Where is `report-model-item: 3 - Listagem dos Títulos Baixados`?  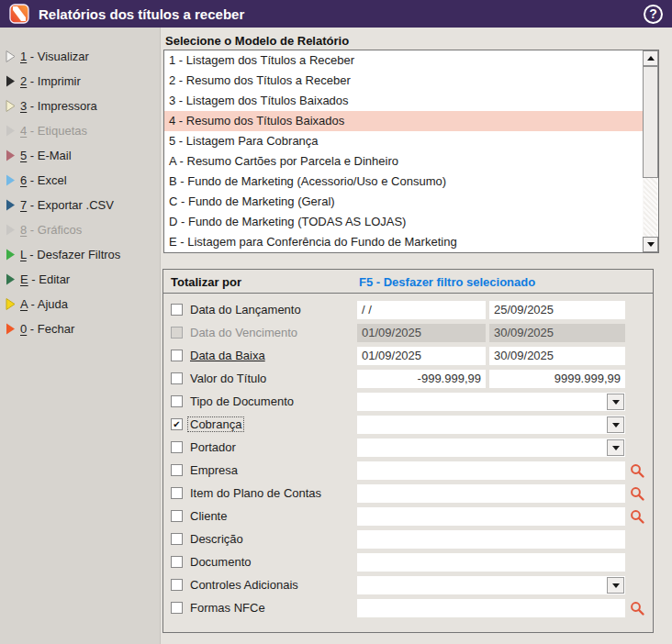 report-model-item: 3 - Listagem dos Títulos Baixados is located at coordinates (404, 101).